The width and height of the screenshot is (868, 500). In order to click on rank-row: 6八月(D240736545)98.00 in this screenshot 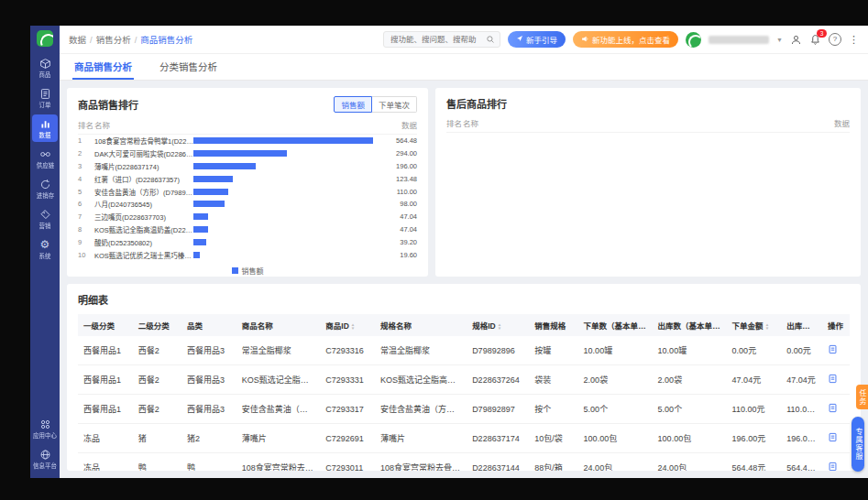, I will do `click(247, 204)`.